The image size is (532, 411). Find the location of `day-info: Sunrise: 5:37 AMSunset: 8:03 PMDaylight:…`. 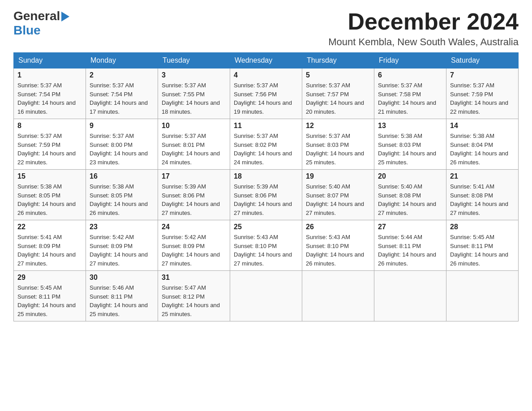

day-info: Sunrise: 5:37 AMSunset: 8:03 PMDaylight:… is located at coordinates (338, 149).